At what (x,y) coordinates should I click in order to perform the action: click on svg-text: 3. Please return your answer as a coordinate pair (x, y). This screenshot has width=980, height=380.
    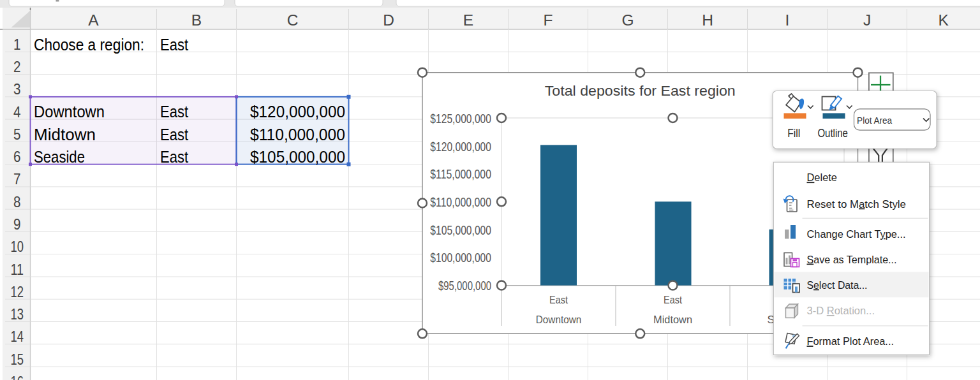
    Looking at the image, I should click on (17, 89).